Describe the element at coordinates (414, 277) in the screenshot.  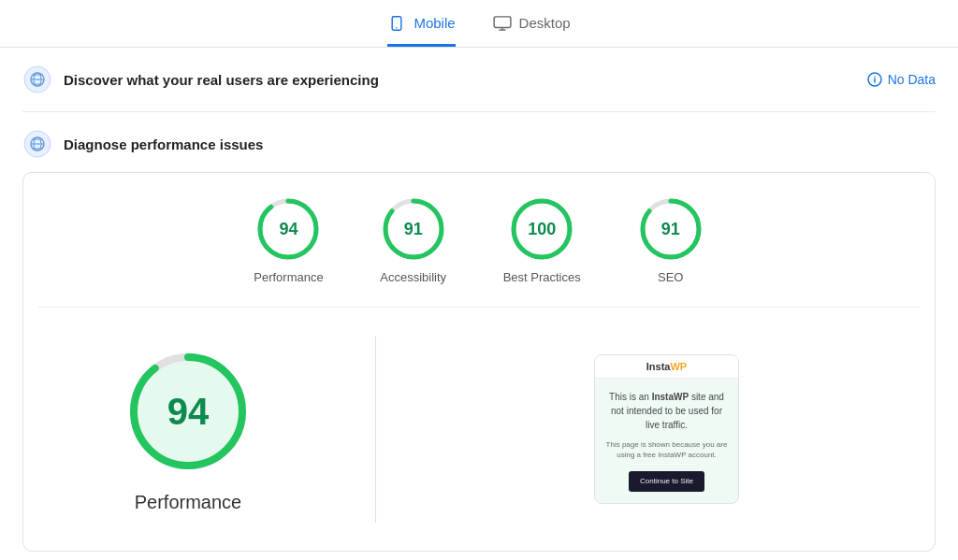
I see `score-label-accessibility: Accessibility` at that location.